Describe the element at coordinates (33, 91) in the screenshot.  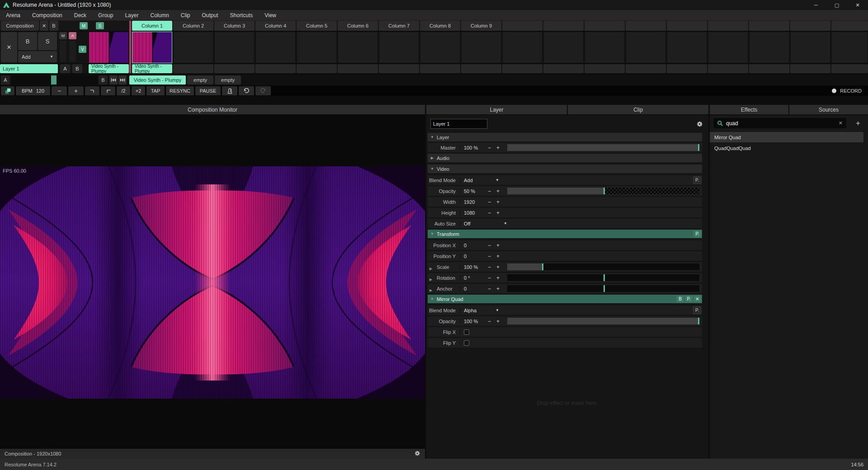
I see `bpm-display: BPM 120` at that location.